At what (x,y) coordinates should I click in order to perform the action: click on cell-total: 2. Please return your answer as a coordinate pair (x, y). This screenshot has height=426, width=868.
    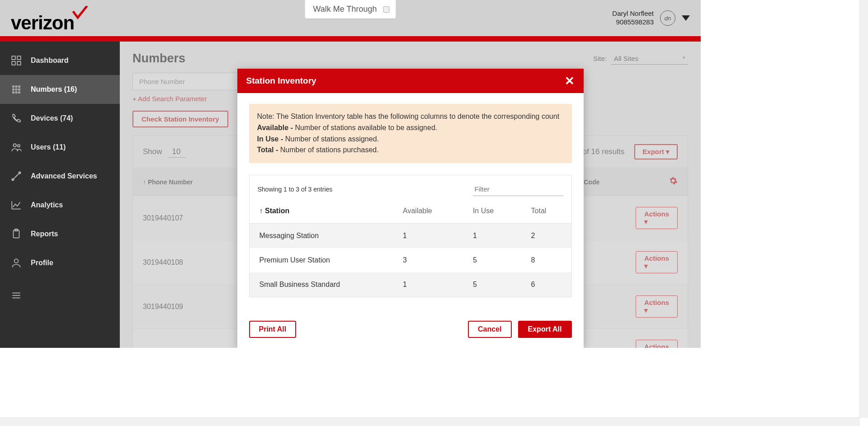
    Looking at the image, I should click on (546, 236).